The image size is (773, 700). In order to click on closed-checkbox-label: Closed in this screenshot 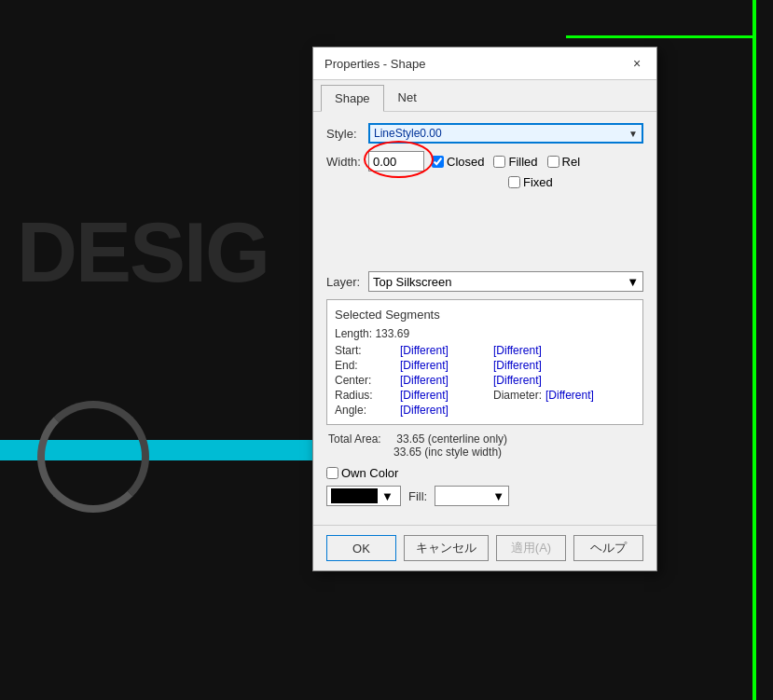, I will do `click(458, 162)`.